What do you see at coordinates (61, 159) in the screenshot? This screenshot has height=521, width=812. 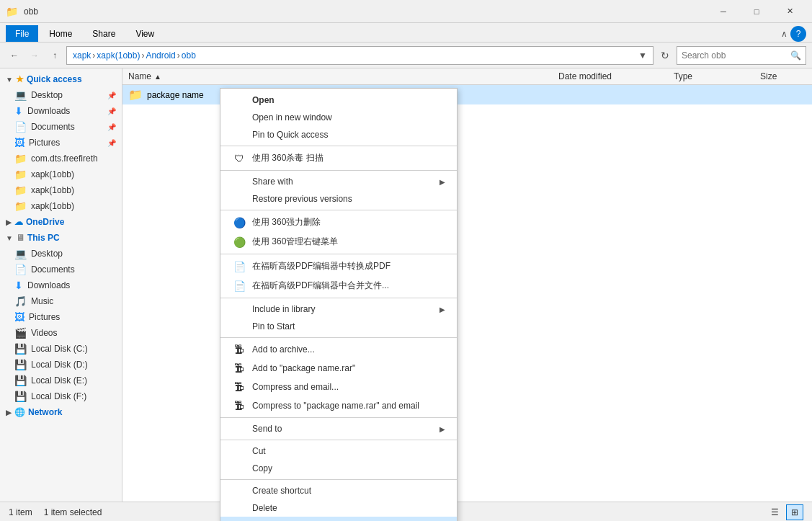 I see `sidebar-item-com-dts: 📁 com.dts.freefireth` at bounding box center [61, 159].